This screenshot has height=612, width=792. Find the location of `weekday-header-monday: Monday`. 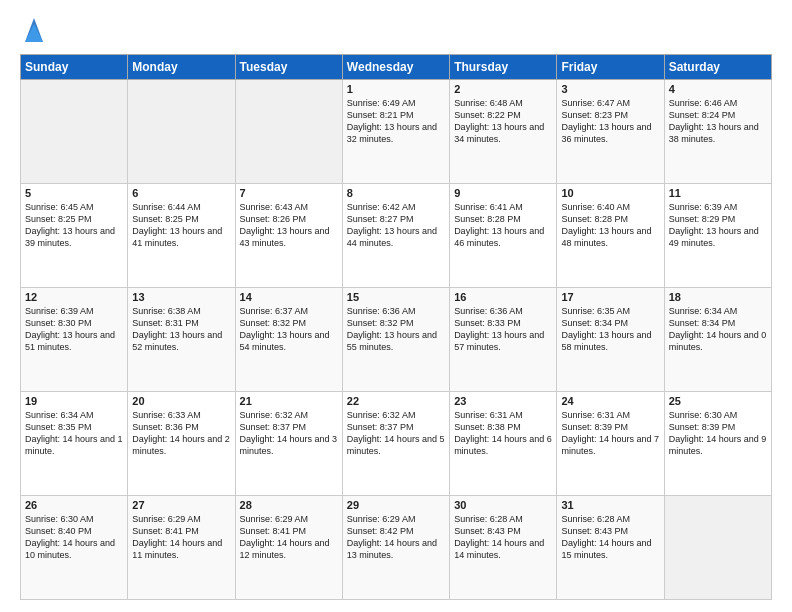

weekday-header-monday: Monday is located at coordinates (182, 68).